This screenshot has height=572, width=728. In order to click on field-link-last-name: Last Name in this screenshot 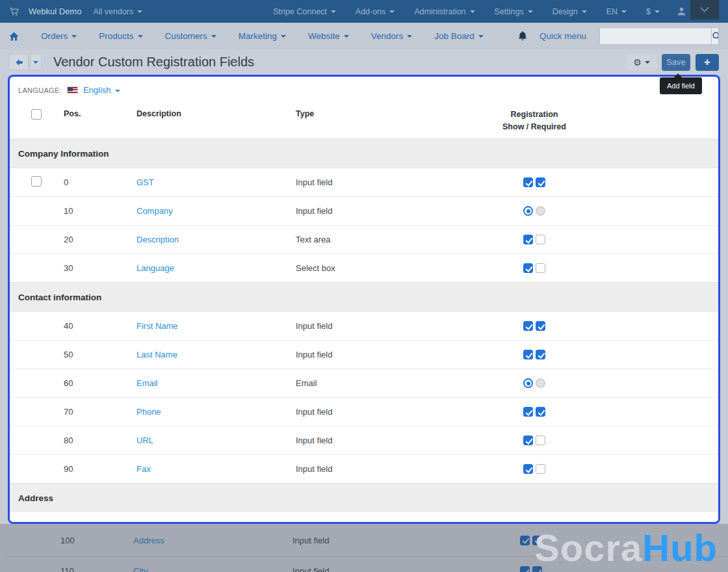, I will do `click(157, 355)`.